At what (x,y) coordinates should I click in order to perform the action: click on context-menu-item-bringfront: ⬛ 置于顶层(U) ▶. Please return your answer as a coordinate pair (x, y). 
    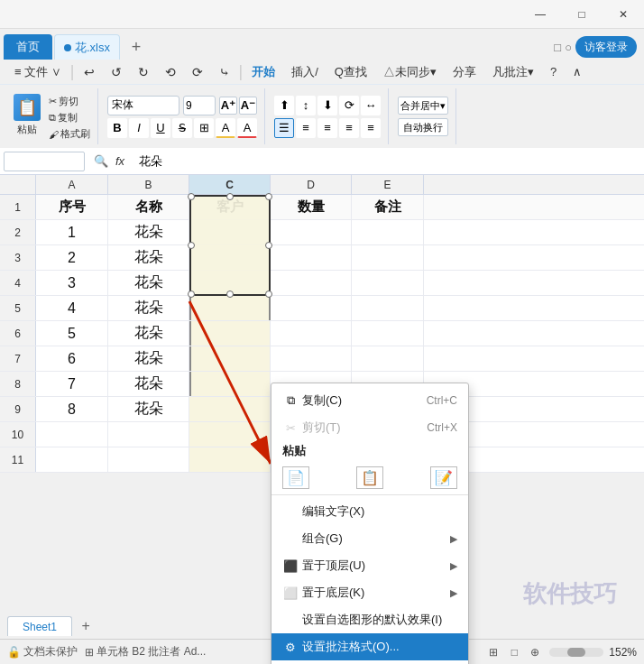
    Looking at the image, I should click on (370, 566).